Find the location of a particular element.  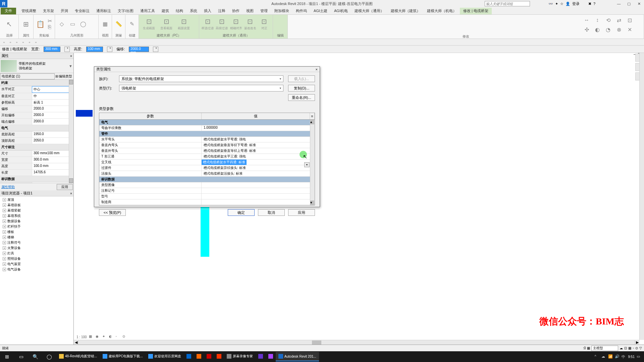

param-row: 过渡件槽式电缆桥架异径接头: 标准 is located at coordinates (207, 168).